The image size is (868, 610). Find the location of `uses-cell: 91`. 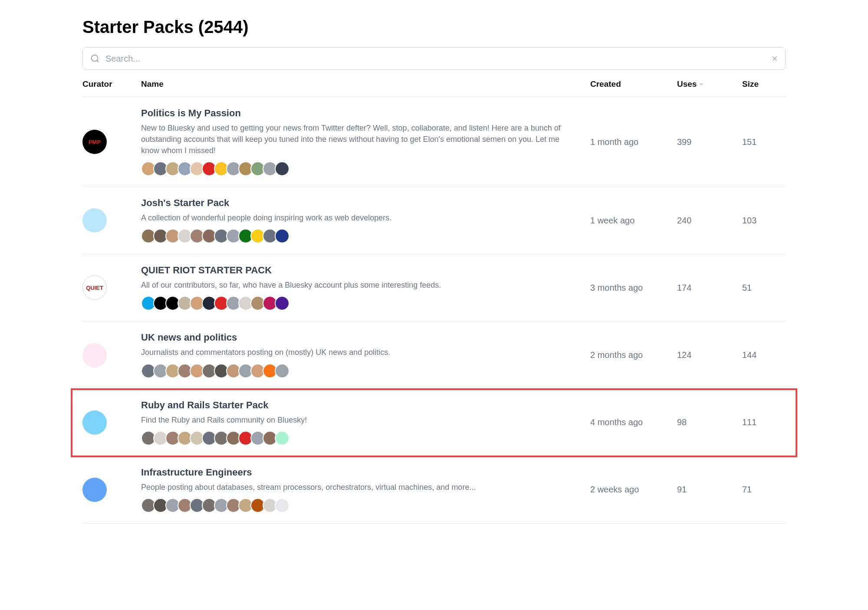

uses-cell: 91 is located at coordinates (710, 489).